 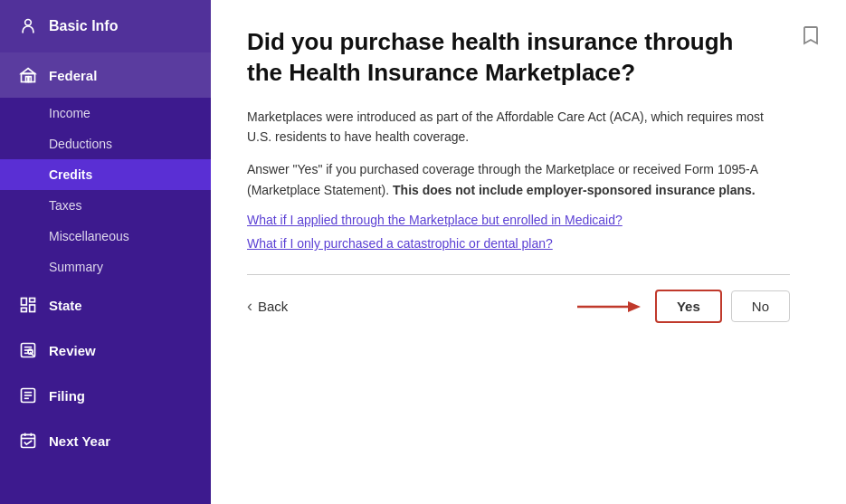 What do you see at coordinates (609, 307) in the screenshot?
I see `arrow-right-icon` at bounding box center [609, 307].